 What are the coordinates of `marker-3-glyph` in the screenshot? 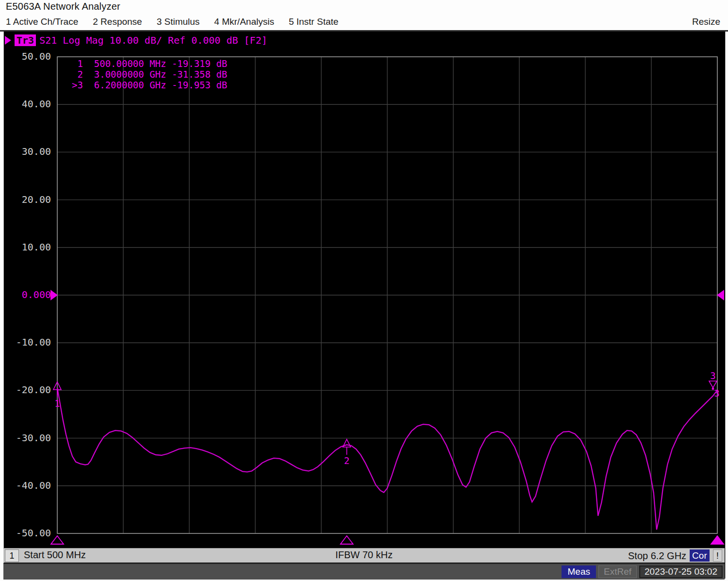 It's located at (713, 384).